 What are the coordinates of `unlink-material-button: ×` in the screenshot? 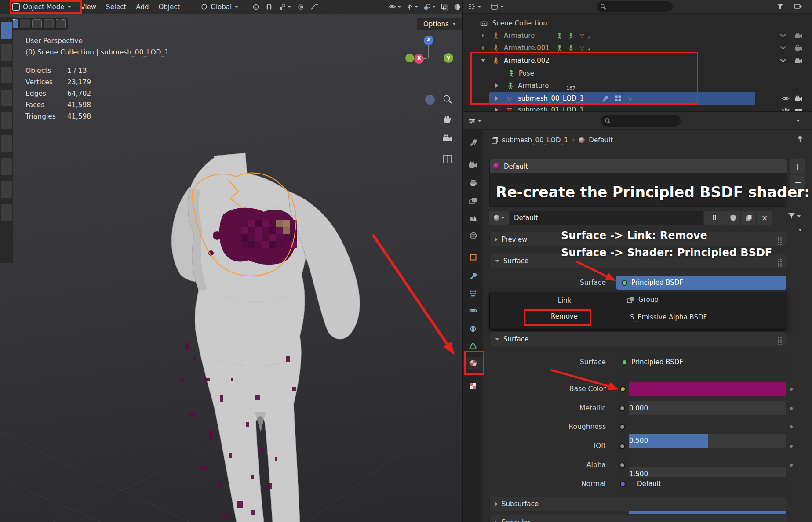 It's located at (765, 218).